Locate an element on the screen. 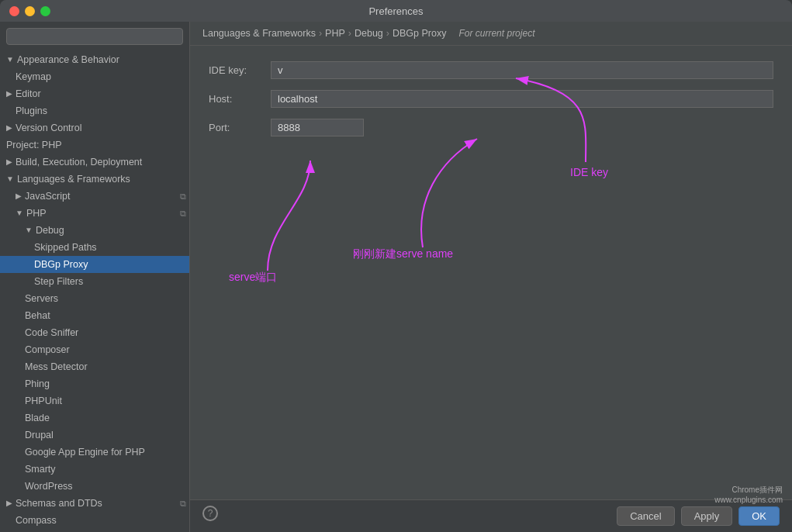 This screenshot has width=792, height=532. host-label: Host: is located at coordinates (240, 99).